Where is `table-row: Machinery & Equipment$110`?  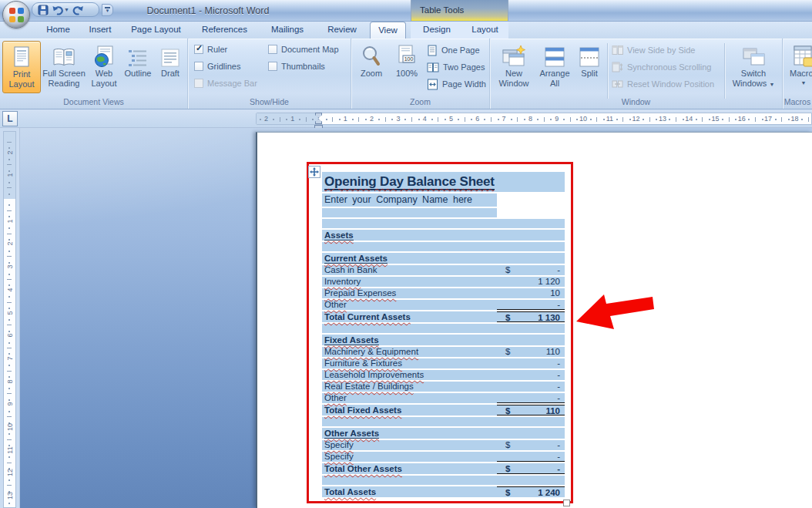 table-row: Machinery & Equipment$110 is located at coordinates (444, 352).